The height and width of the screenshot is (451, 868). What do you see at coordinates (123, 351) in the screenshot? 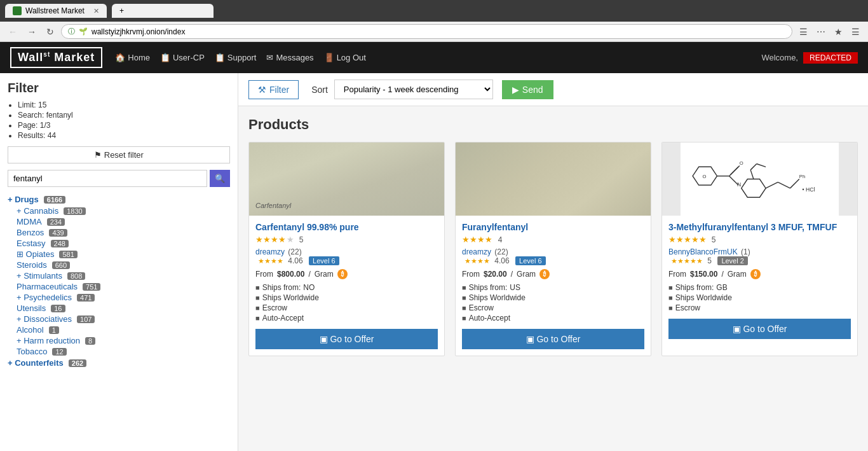
I see `cat-tobacco: Tobacco12` at bounding box center [123, 351].